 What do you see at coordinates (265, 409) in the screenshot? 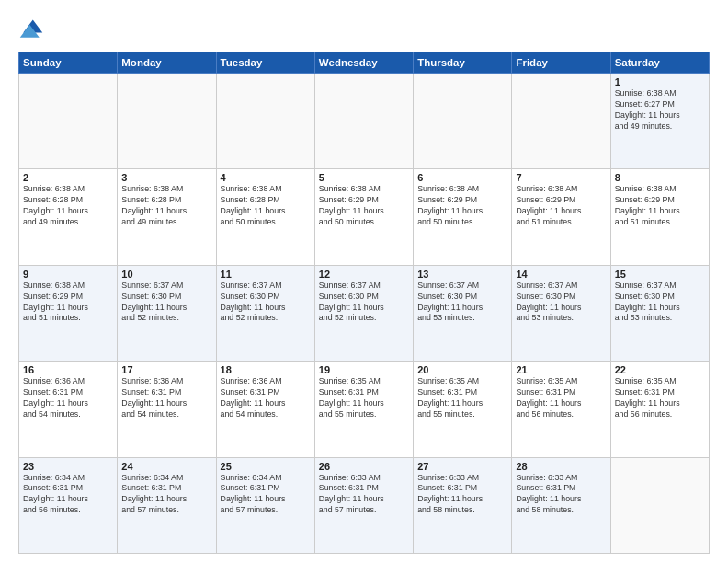
I see `calendar-cell: 18Sunrise: 6:36 AM Sunset: 6:31 PM Dayli…` at bounding box center [265, 409].